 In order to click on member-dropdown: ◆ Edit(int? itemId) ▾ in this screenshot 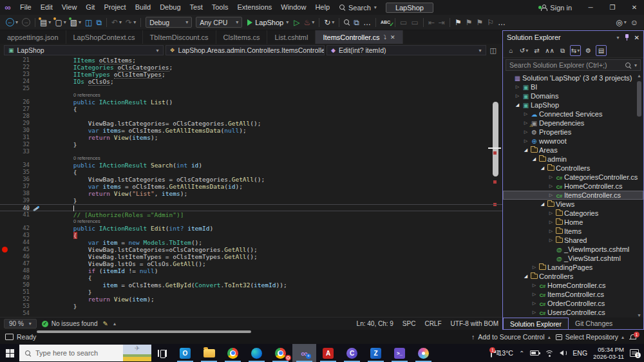, I will do `click(406, 50)`.